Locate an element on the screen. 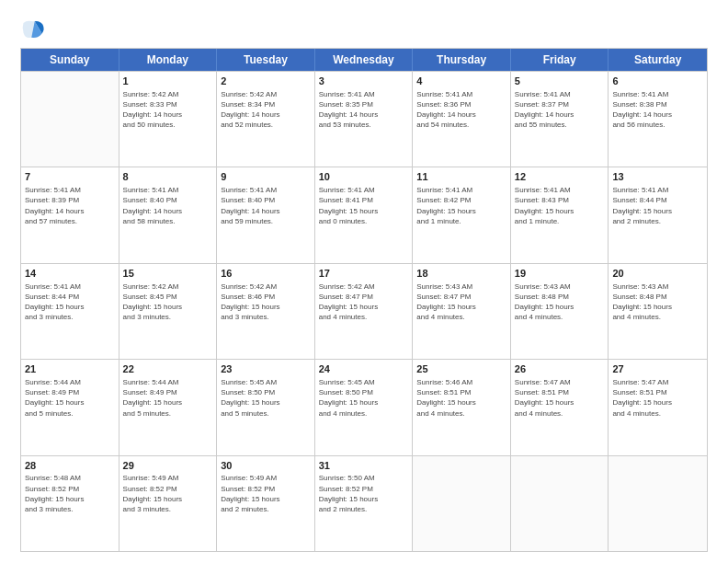 The height and width of the screenshot is (563, 728). cell-info-text: Sunrise: 5:41 AM Sunset: 8:39 PM Dayligh… is located at coordinates (70, 206).